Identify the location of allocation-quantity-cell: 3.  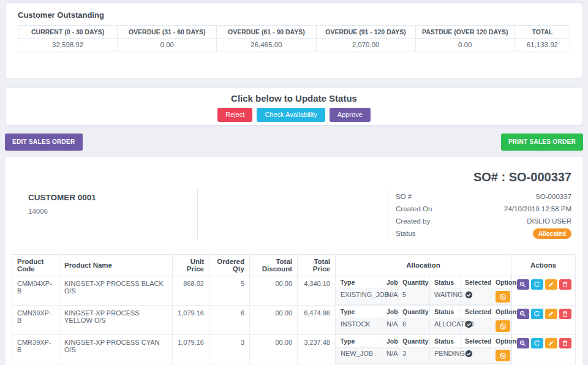
(414, 356).